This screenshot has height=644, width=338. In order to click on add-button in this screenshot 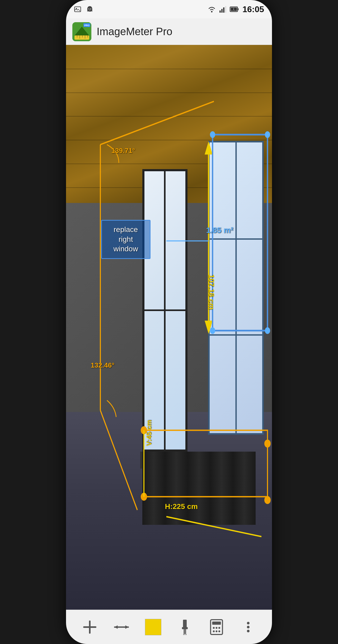, I will do `click(90, 627)`.